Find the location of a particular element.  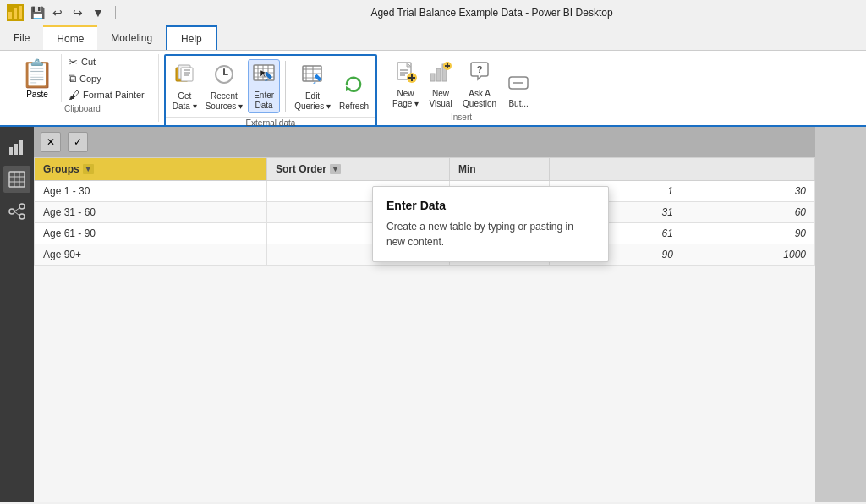

refresh-label: Refresh is located at coordinates (354, 107).